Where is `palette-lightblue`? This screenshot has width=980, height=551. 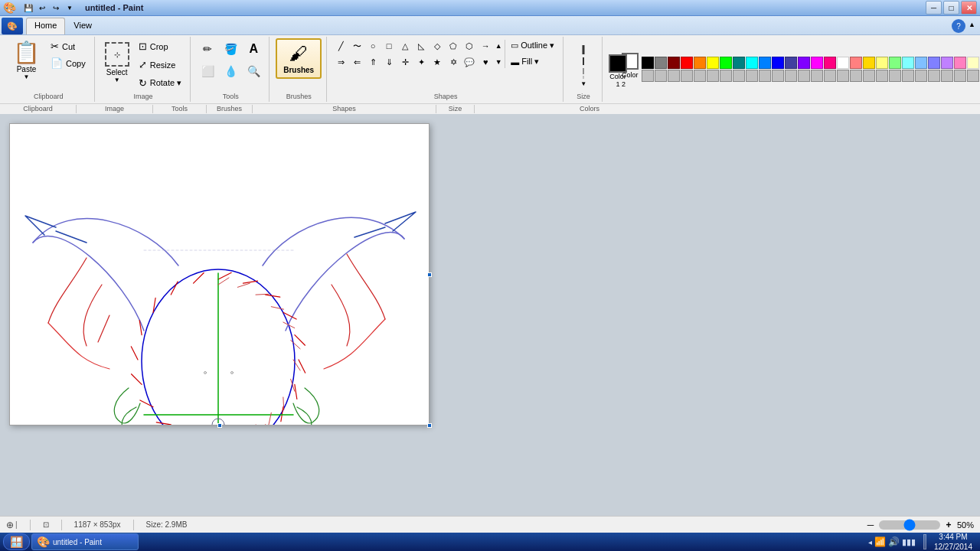 palette-lightblue is located at coordinates (921, 63).